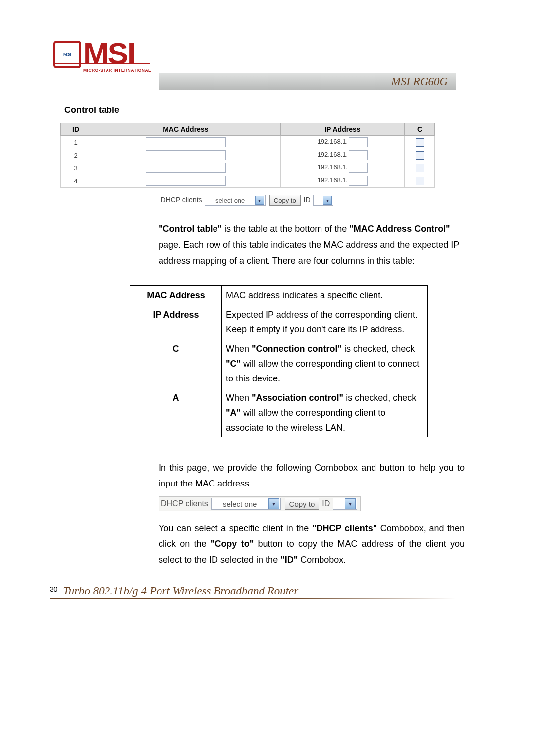  Describe the element at coordinates (176, 295) in the screenshot. I see `def-label: MAC Address` at that location.